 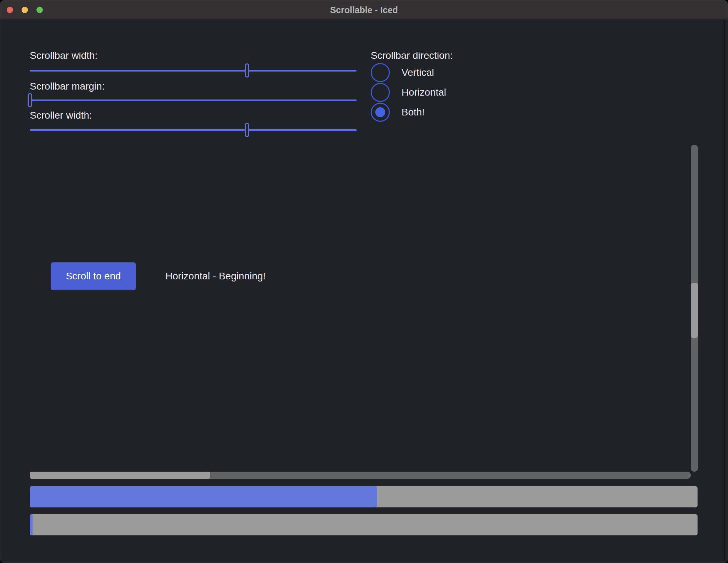 I want to click on scrollbar-width-slider, so click(x=193, y=70).